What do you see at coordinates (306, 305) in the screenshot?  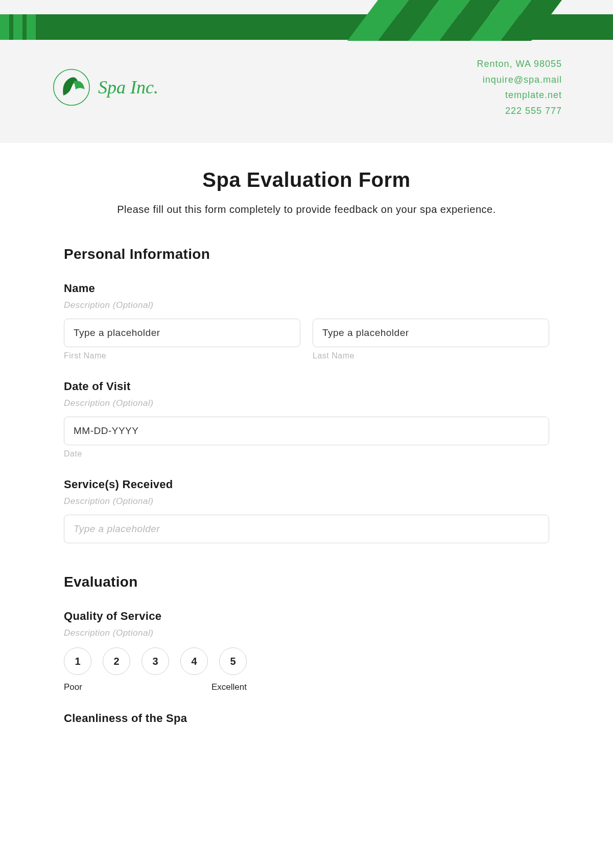 I see `name-desc: Description (Optional)` at bounding box center [306, 305].